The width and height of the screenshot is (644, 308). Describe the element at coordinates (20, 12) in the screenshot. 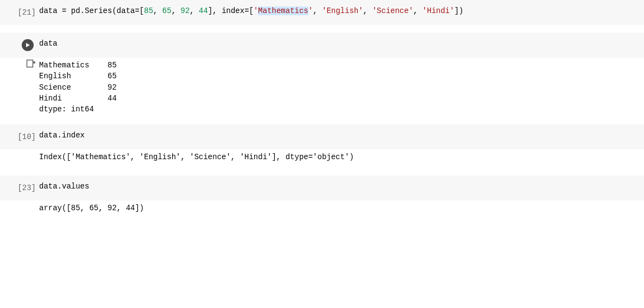

I see `cell-gutter: [21]` at that location.